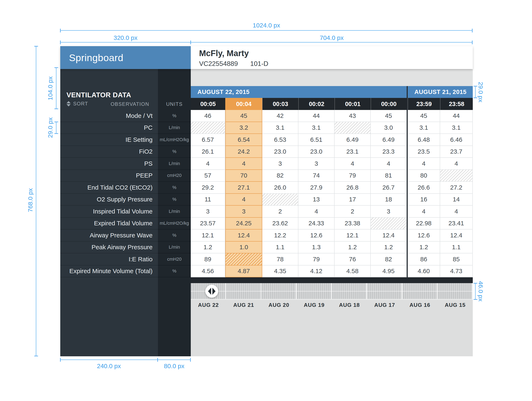  What do you see at coordinates (244, 248) in the screenshot?
I see `data-cell: 1.0` at bounding box center [244, 248].